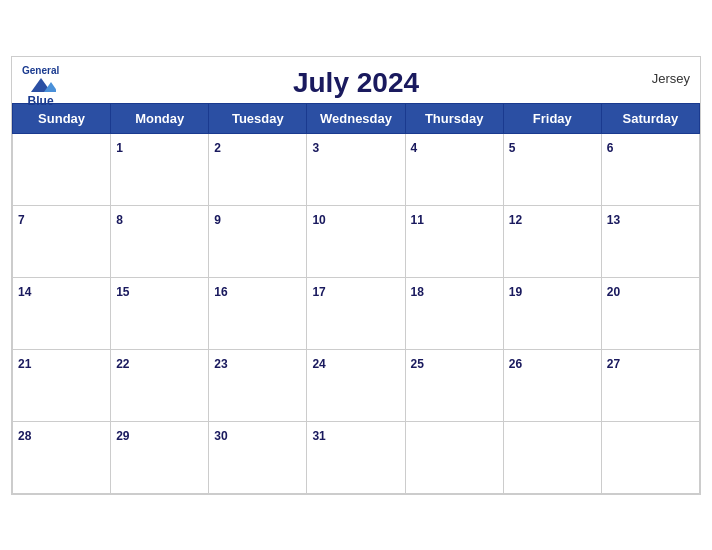 The height and width of the screenshot is (550, 712). Describe the element at coordinates (454, 313) in the screenshot. I see `calendar-cell: 18` at that location.